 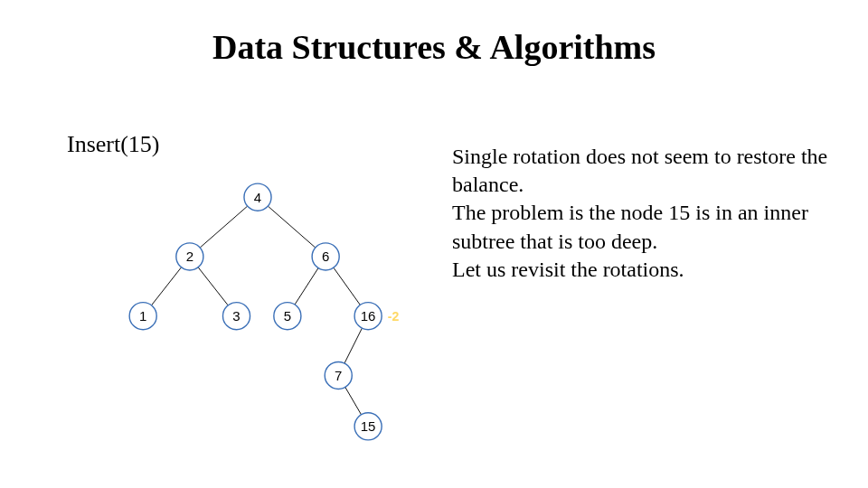 I want to click on tree-node-15: 15, so click(x=368, y=427).